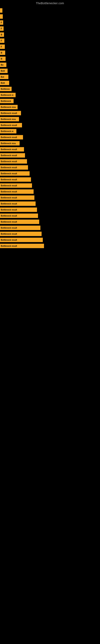  What do you see at coordinates (7, 101) in the screenshot?
I see `bar-item: Bottleneck` at bounding box center [7, 101].